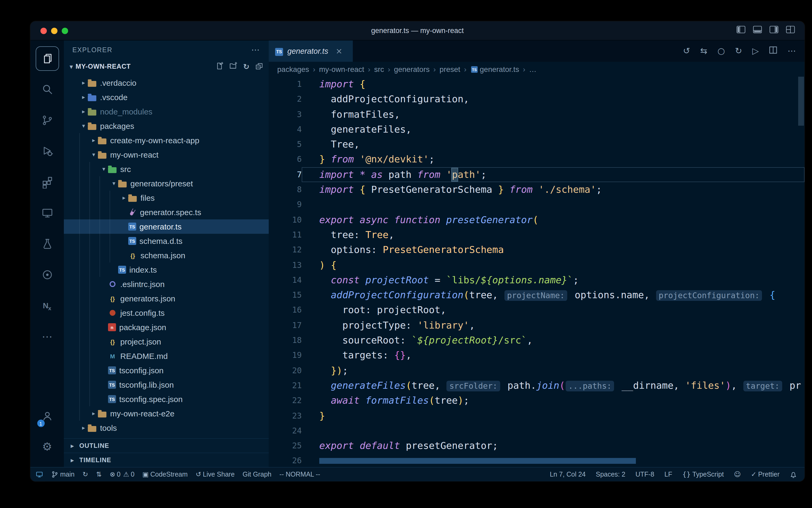  What do you see at coordinates (246, 67) in the screenshot?
I see `refresh-button: ↻` at bounding box center [246, 67].